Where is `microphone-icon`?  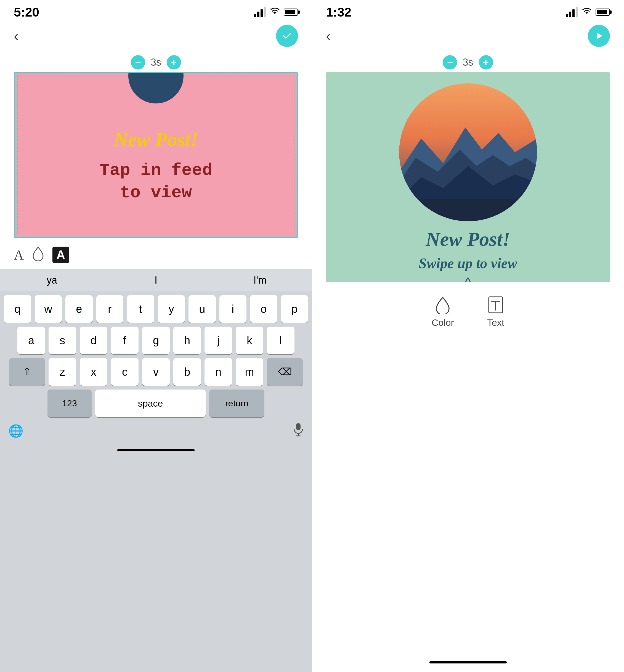 microphone-icon is located at coordinates (298, 431).